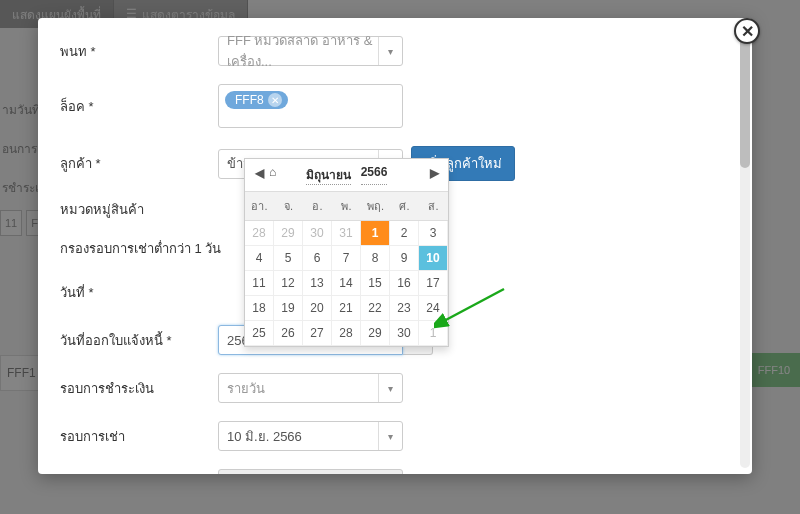 The image size is (800, 514). Describe the element at coordinates (346, 284) in the screenshot. I see `datepicker-day-cell: 14` at that location.